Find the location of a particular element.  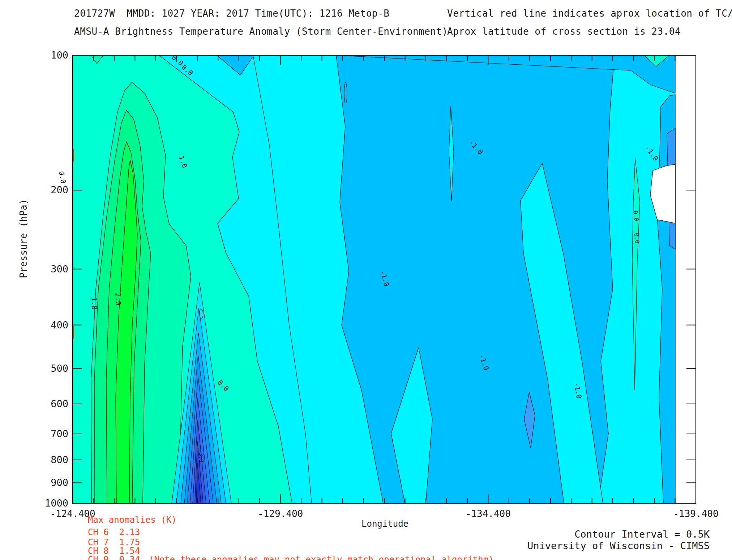

credit-label: University of Wisconsin - CIMSS is located at coordinates (618, 546).